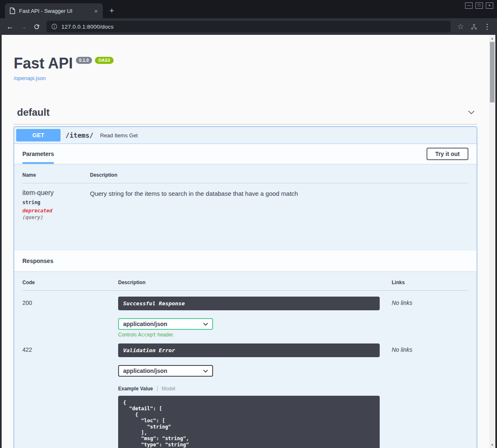 This screenshot has height=448, width=497. I want to click on api-info: Fast API0.1.0OAS3 /openapi.json, so click(245, 68).